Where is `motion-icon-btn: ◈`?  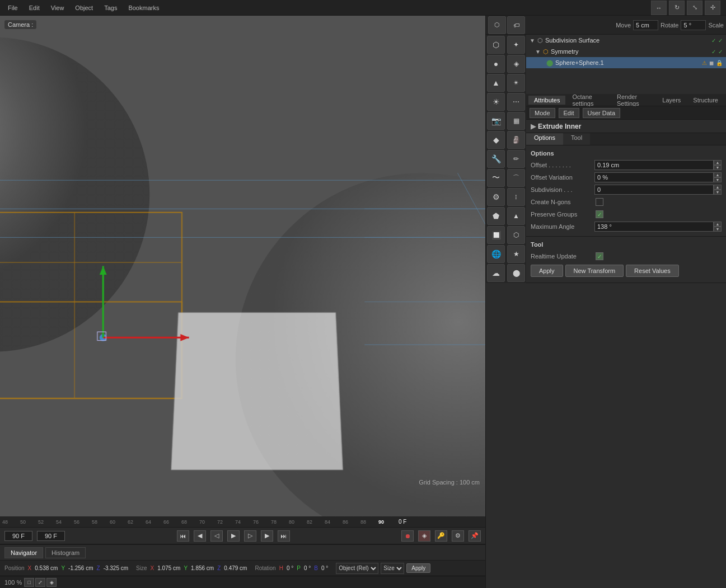
motion-icon-btn: ◈ is located at coordinates (516, 64).